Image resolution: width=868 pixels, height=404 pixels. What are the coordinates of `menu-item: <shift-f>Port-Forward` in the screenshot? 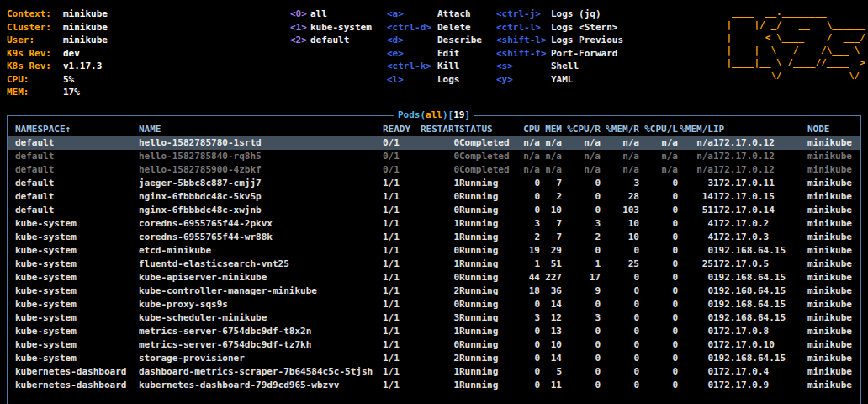 It's located at (560, 54).